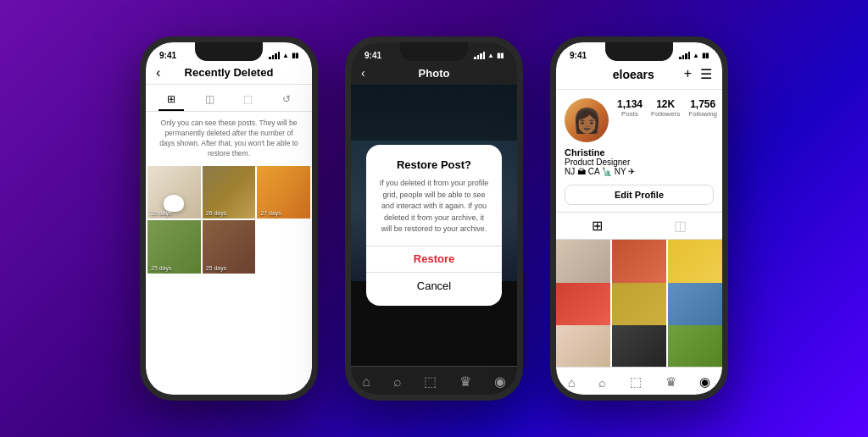 This screenshot has height=437, width=868. Describe the element at coordinates (158, 73) in the screenshot. I see `p1-back-button: ‹` at that location.